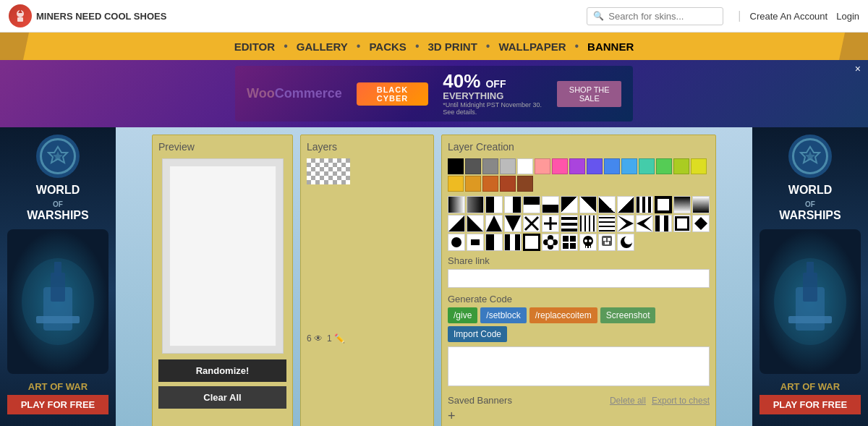  What do you see at coordinates (58, 405) in the screenshot?
I see `left-ad-play-button: PLAY FOR FREE` at bounding box center [58, 405].